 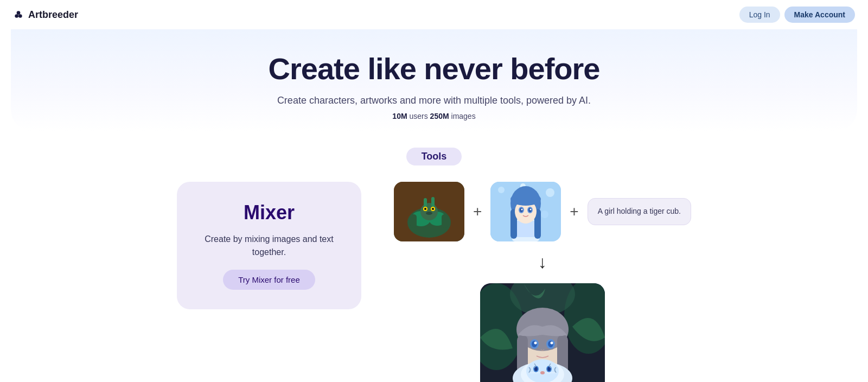 I want to click on artbreeder-logo-icon, so click(x=18, y=15).